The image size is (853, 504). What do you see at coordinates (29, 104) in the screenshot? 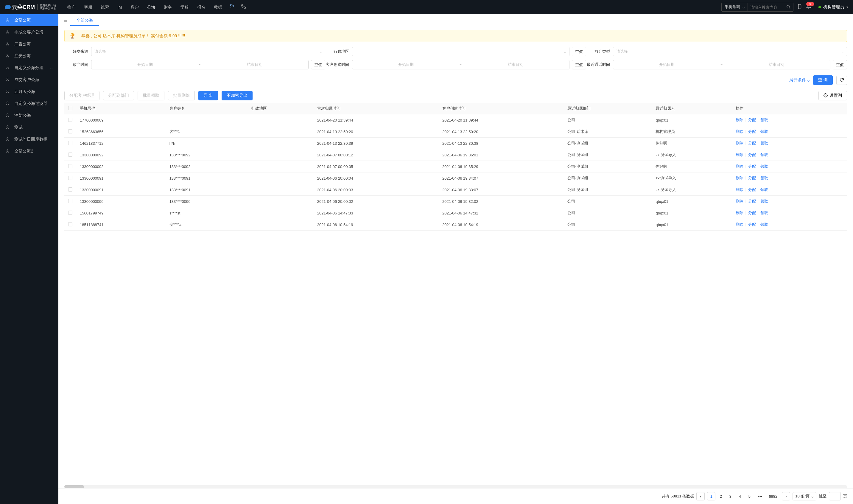
I see `sidebar-item: 自定义公海过滤器` at bounding box center [29, 104].